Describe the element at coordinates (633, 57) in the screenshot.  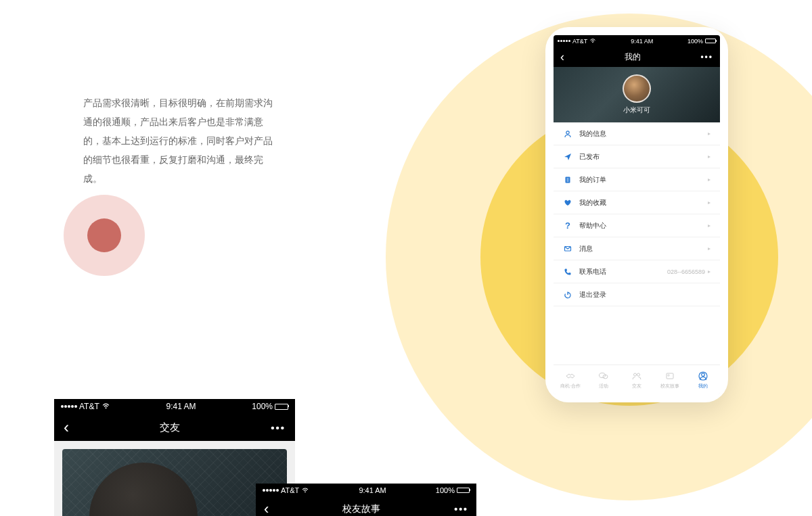
I see `nav-title: 我的` at that location.